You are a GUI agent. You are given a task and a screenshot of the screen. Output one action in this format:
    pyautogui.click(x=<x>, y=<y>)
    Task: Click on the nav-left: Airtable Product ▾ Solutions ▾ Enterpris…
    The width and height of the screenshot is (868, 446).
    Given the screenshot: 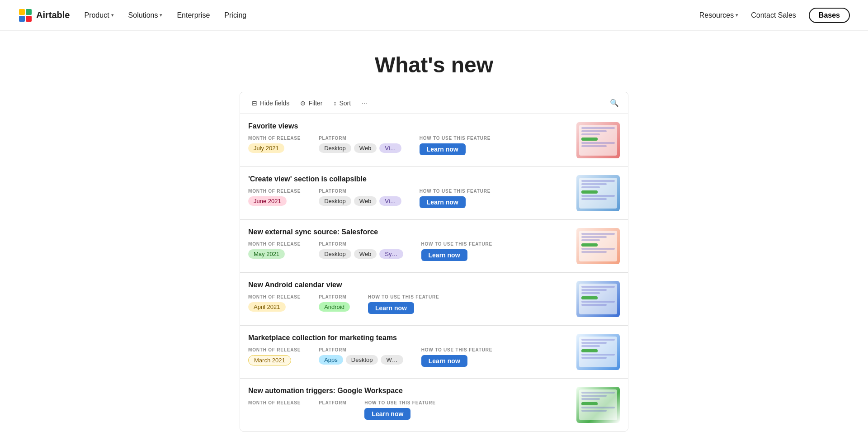 What is the action you would take?
    pyautogui.click(x=132, y=15)
    